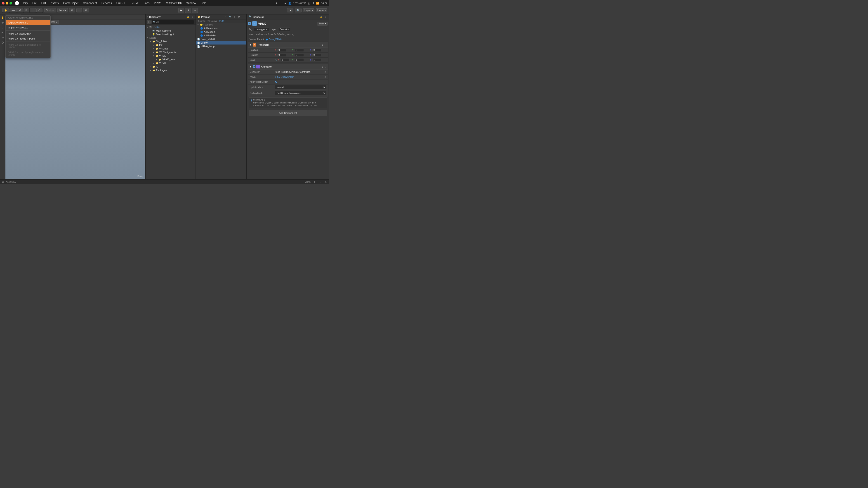 The image size is (868, 488). Describe the element at coordinates (243, 17) in the screenshot. I see `project-more-button: ⋮` at that location.